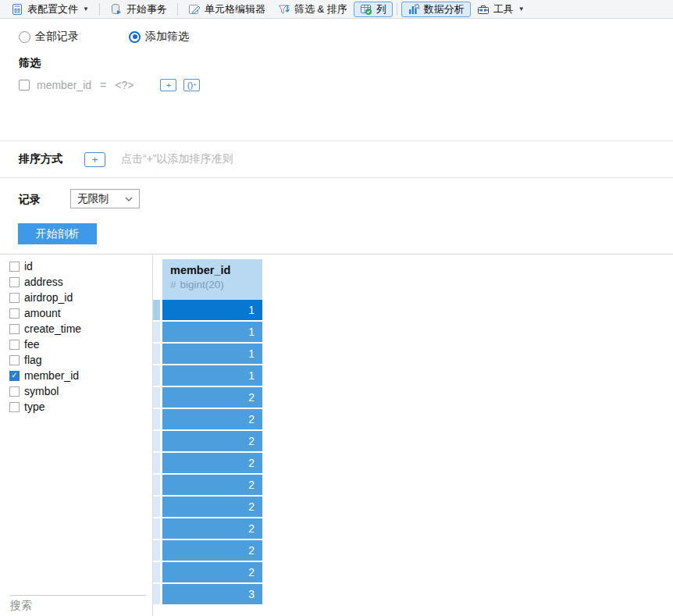 The image size is (673, 616). I want to click on all-records-label: 全部记录, so click(57, 37).